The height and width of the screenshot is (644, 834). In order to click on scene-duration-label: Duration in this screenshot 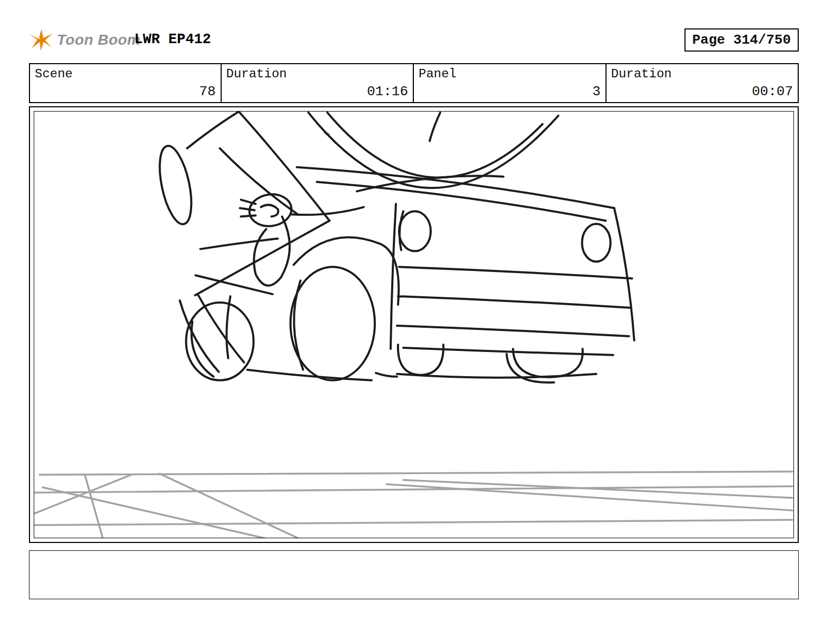, I will do `click(257, 74)`.